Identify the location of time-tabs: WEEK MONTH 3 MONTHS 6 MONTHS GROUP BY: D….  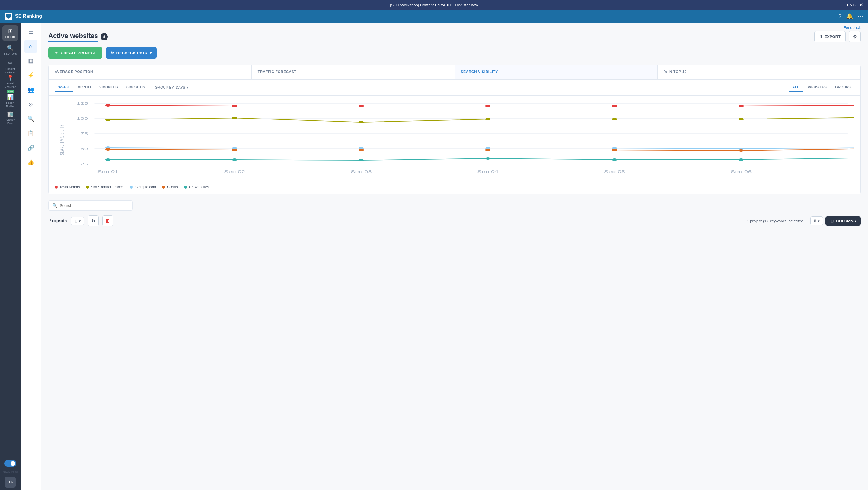
(121, 88).